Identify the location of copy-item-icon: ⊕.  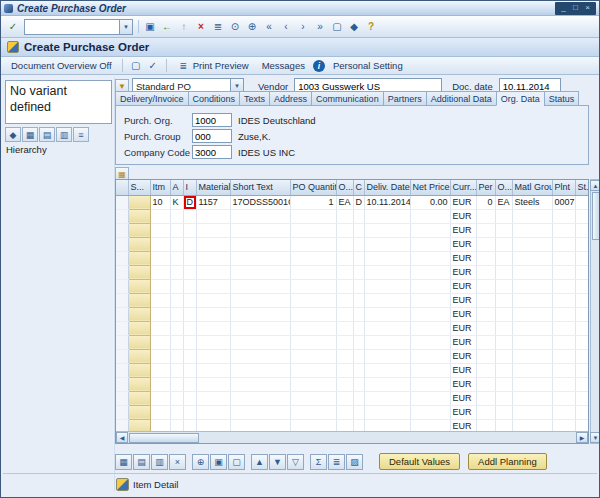
(200, 462).